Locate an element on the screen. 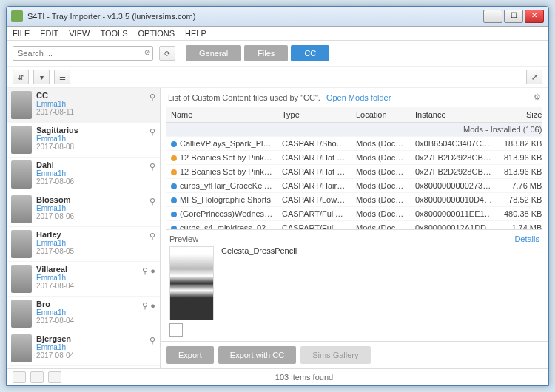 The height and width of the screenshot is (392, 555). window-title: S4TI - Tray Importer - v1.3.5 (luniversi… is located at coordinates (255, 16).